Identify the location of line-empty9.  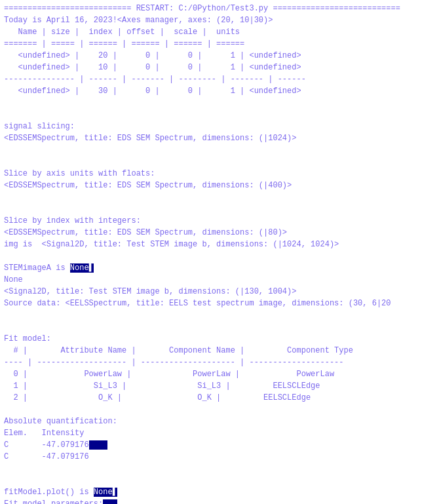
(220, 327).